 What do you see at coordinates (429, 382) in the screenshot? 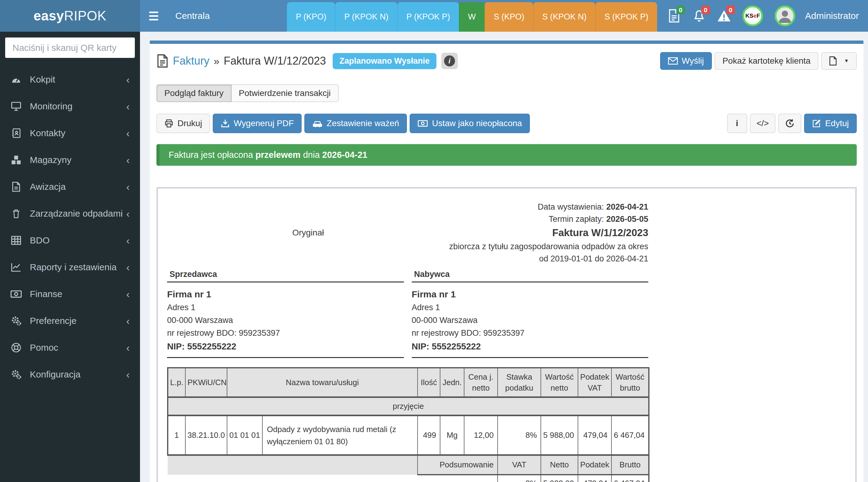
I see `col-qty: Ilość` at bounding box center [429, 382].